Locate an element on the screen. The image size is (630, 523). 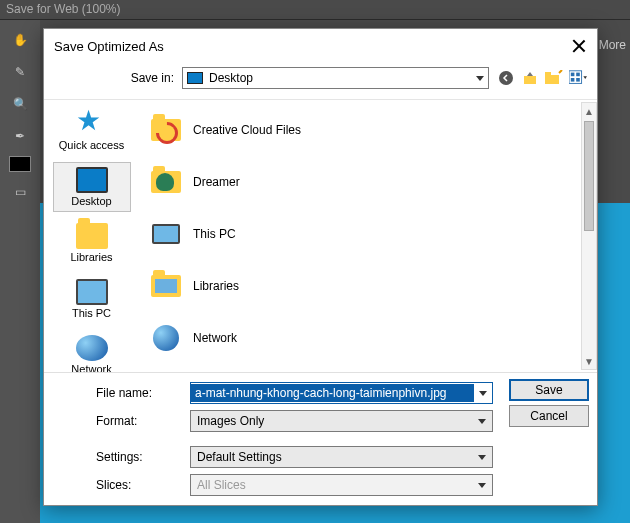
list-item-label: Creative Cloud Files is located at coordinates (247, 130).